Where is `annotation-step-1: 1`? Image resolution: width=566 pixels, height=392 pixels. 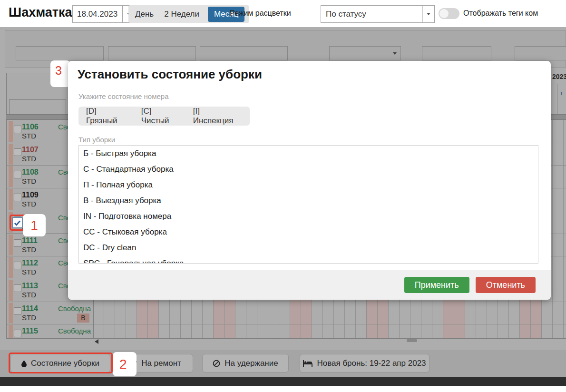 annotation-step-1: 1 is located at coordinates (34, 225).